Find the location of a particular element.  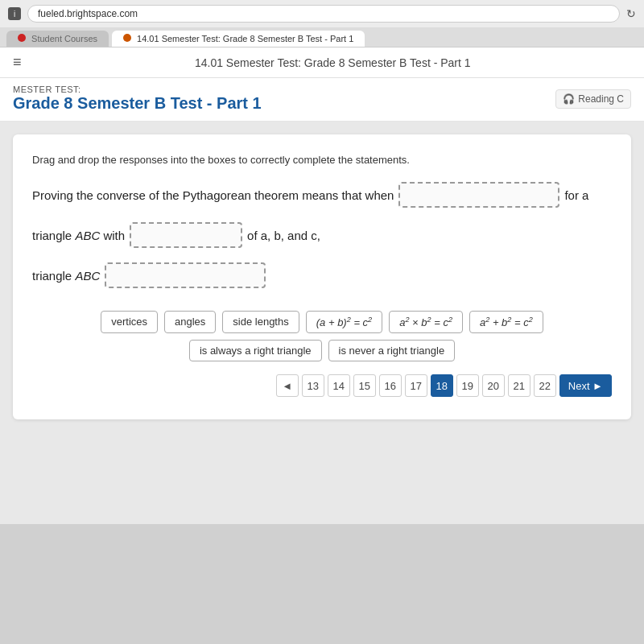

statement-row-1: Proving the converse of the Pythagorean … is located at coordinates (322, 195).